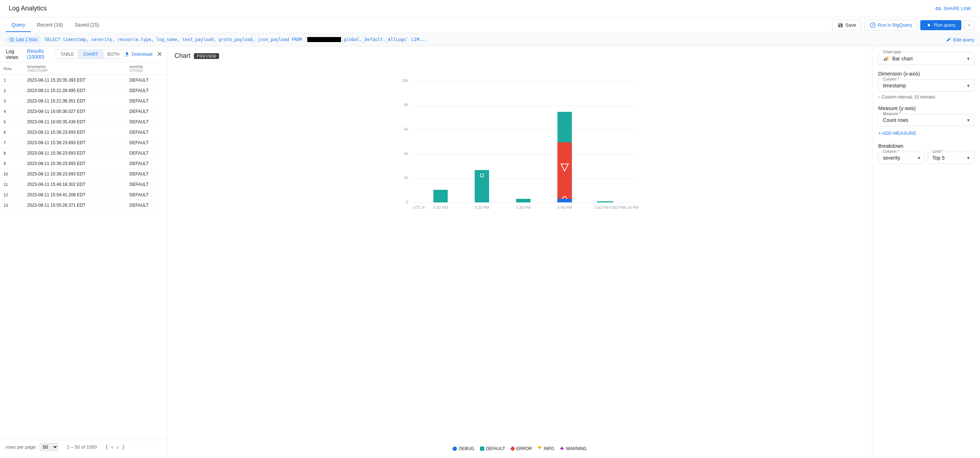 Image resolution: width=980 pixels, height=458 pixels. What do you see at coordinates (75, 81) in the screenshot?
I see `row-timestamp: 2023-08-11 15:20:35.393 EDT` at bounding box center [75, 81].